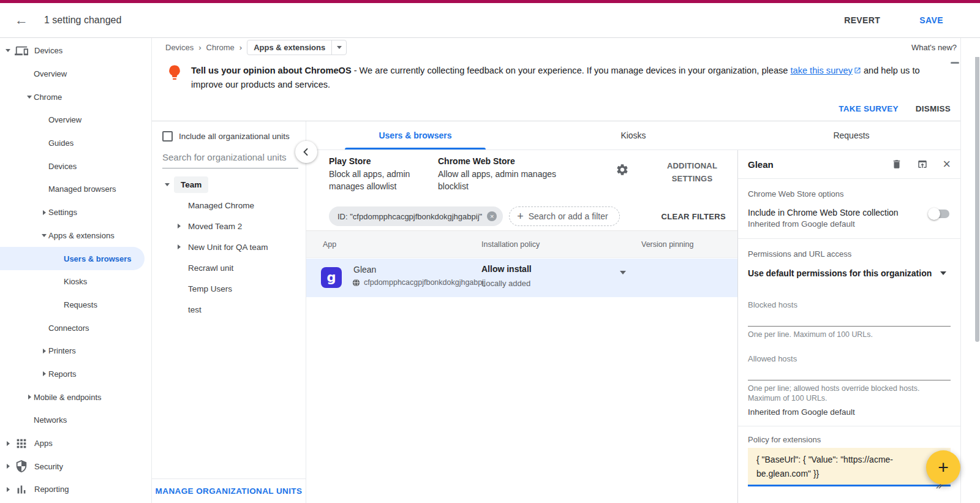  I want to click on allowed-hosts-input, so click(849, 373).